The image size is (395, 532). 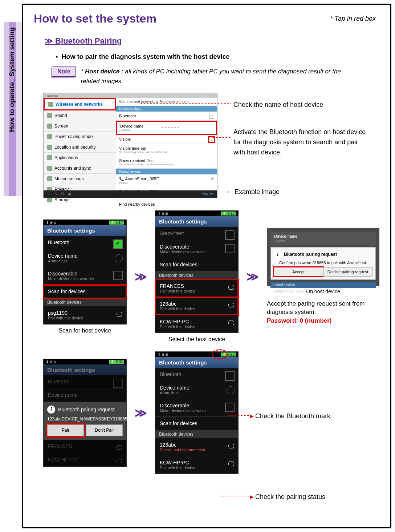 What do you see at coordinates (130, 145) in the screenshot?
I see `tablet-screenshot: Settings Wireless and networksSoundScree…` at bounding box center [130, 145].